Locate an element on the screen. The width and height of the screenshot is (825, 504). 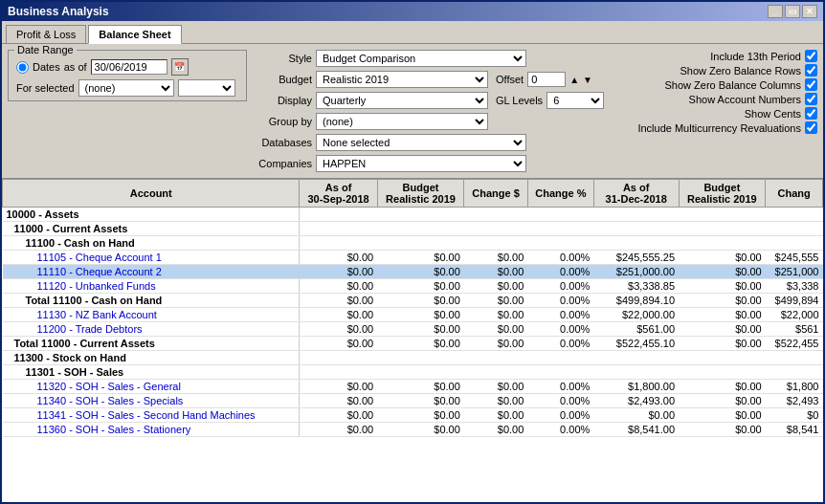
table-row: 11105 - Cheque Account 1$0.00$0.00$0.000… is located at coordinates (413, 258).